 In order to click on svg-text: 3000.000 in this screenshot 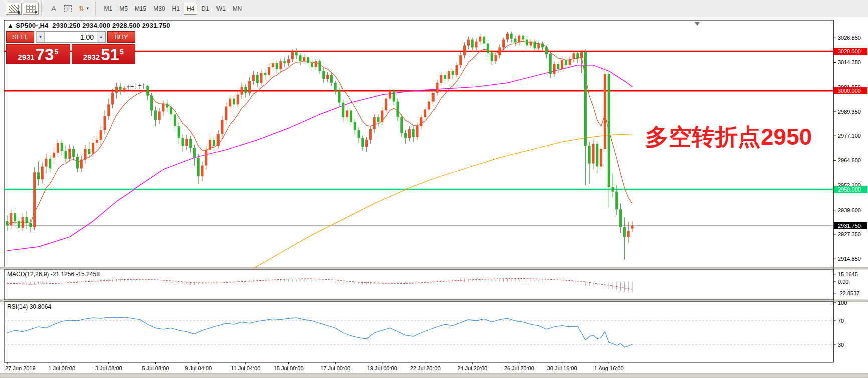, I will do `click(849, 91)`.